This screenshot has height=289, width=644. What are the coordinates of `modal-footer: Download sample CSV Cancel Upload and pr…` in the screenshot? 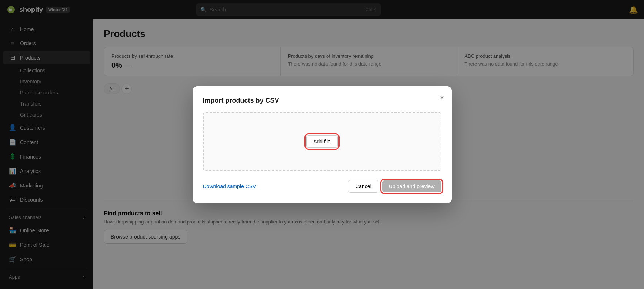 It's located at (322, 186).